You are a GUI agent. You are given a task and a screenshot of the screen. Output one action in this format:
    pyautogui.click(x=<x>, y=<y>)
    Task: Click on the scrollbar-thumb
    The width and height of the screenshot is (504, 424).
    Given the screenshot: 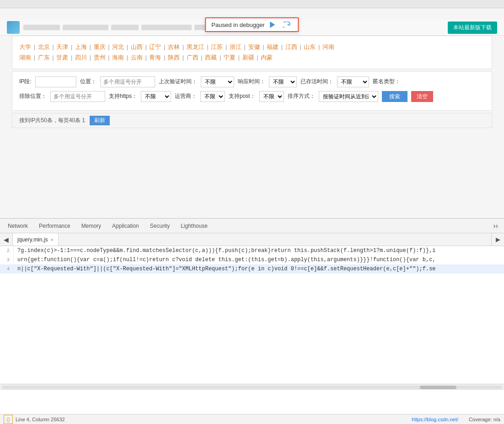 What is the action you would take?
    pyautogui.click(x=438, y=387)
    